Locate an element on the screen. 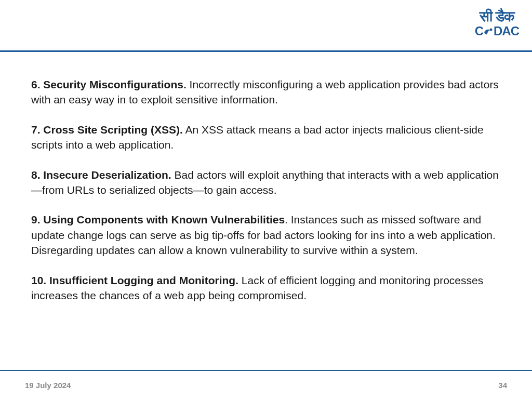  footer-page-number: 34 is located at coordinates (503, 385).